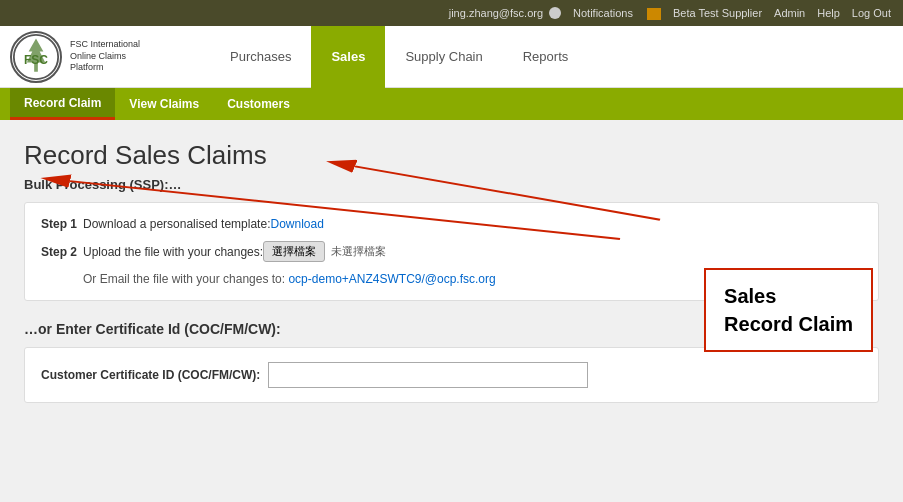 This screenshot has height=502, width=903. What do you see at coordinates (872, 13) in the screenshot?
I see `logout-link: Log Out` at bounding box center [872, 13].